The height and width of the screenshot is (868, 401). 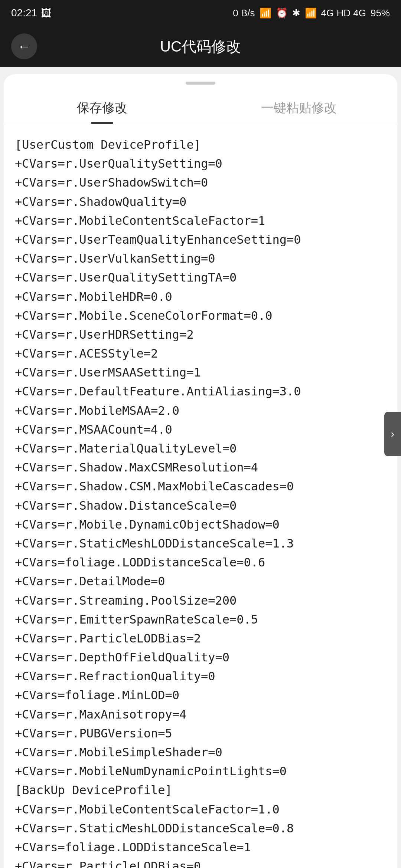 I want to click on tab-bar: 保存修改 一键粘贴修改, so click(x=200, y=106).